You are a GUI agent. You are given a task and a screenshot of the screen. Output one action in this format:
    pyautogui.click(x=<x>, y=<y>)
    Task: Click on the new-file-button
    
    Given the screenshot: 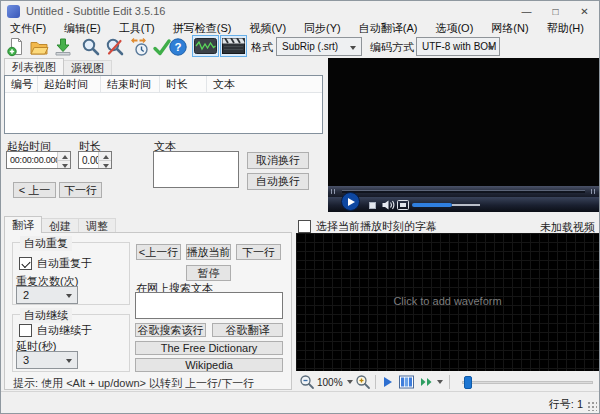 What is the action you would take?
    pyautogui.click(x=16, y=46)
    